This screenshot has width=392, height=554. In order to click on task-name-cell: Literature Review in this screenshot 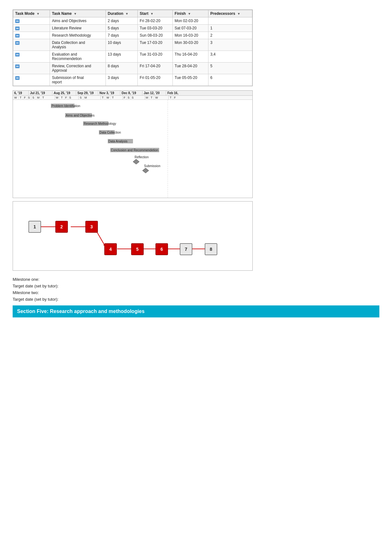, I will do `click(78, 28)`.